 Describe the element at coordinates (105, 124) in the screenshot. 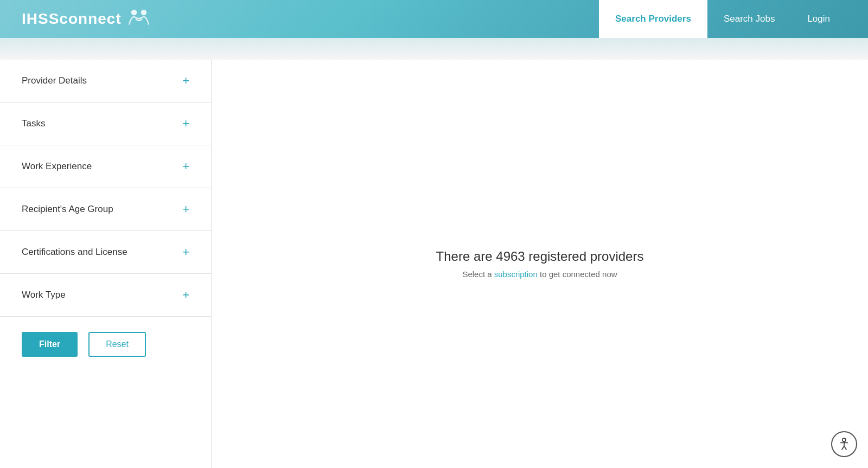

I see `filter-section-tasks: Tasks +` at that location.